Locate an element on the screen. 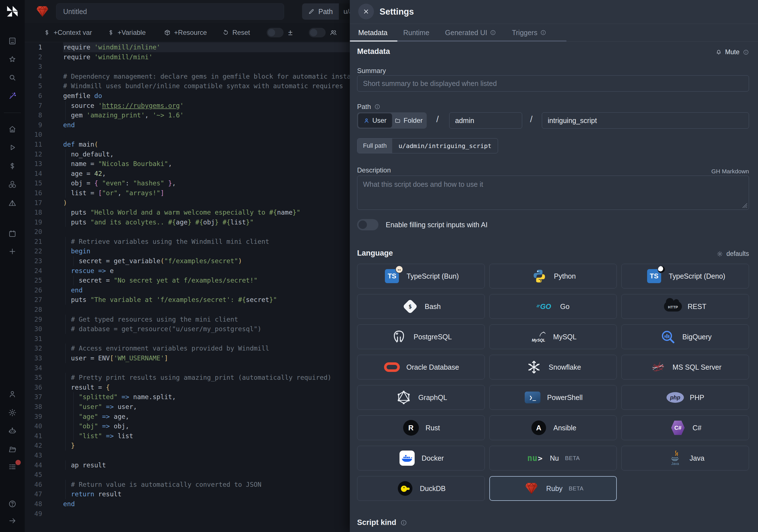  wand-icon is located at coordinates (13, 96).